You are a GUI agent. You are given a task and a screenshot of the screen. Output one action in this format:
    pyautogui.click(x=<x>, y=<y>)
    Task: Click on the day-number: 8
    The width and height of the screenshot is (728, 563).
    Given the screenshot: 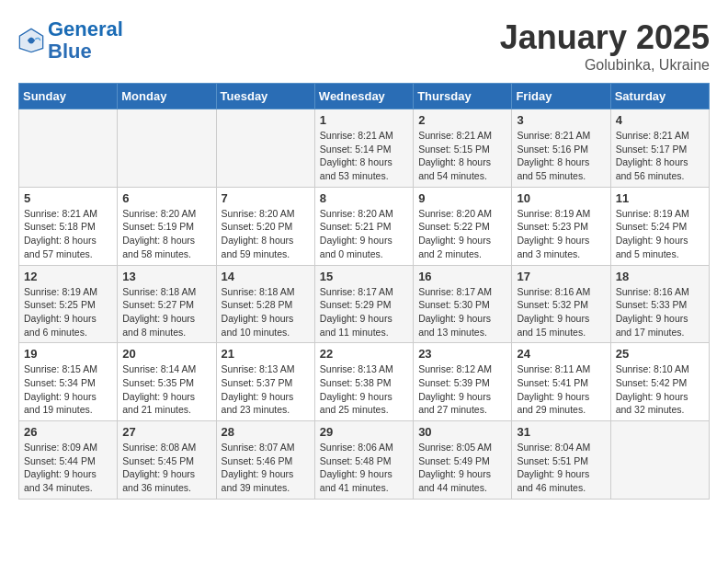 What is the action you would take?
    pyautogui.click(x=364, y=199)
    